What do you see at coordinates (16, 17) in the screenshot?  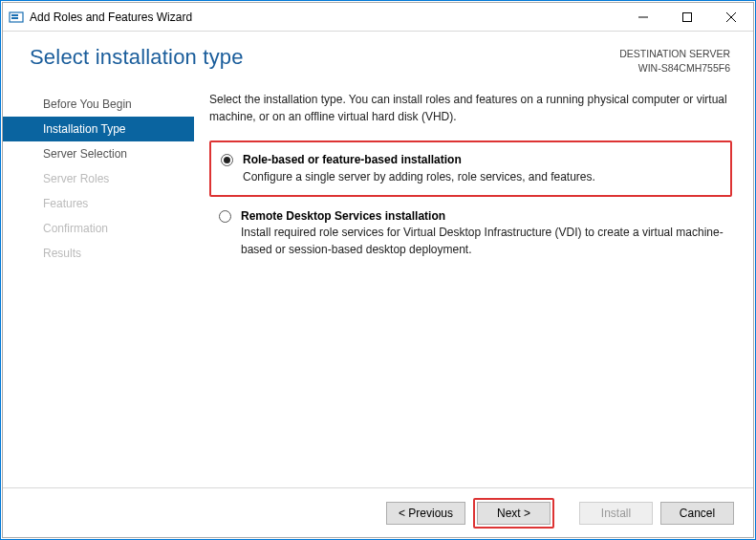 I see `server-manager-icon` at bounding box center [16, 17].